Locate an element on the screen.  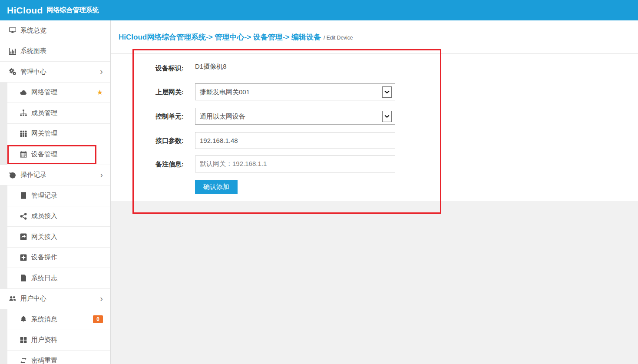
confirm-add-button: 确认添加 is located at coordinates (216, 187).